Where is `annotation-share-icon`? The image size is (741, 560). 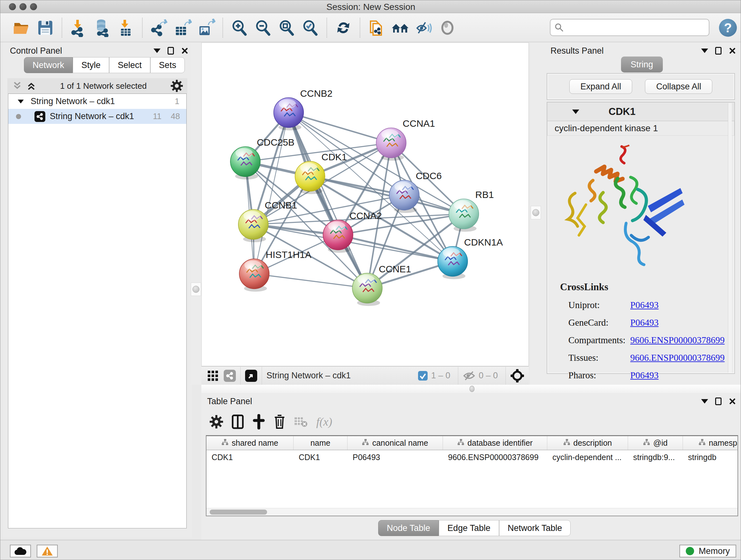
annotation-share-icon is located at coordinates (230, 376).